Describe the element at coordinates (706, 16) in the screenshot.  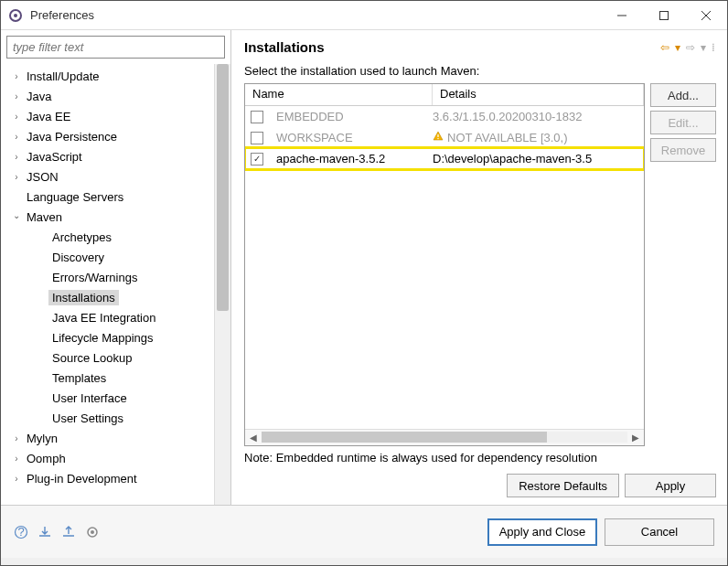
I see `close-button` at that location.